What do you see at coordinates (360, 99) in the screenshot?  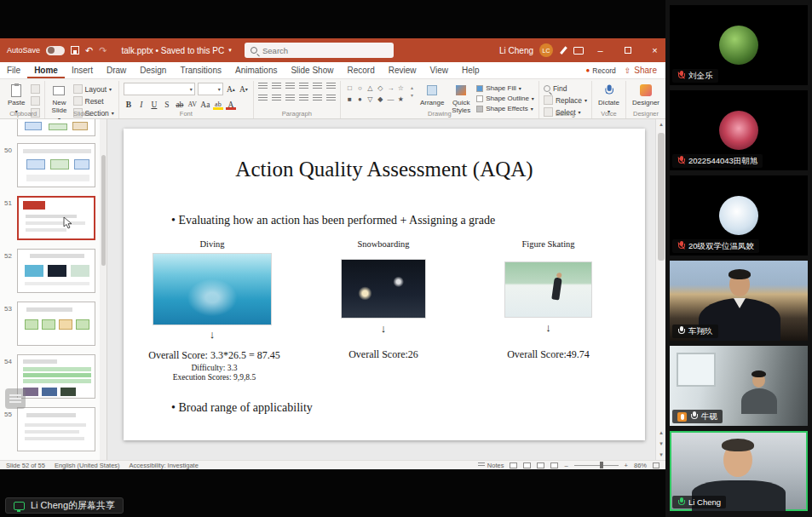 I see `shape-icon: ●` at bounding box center [360, 99].